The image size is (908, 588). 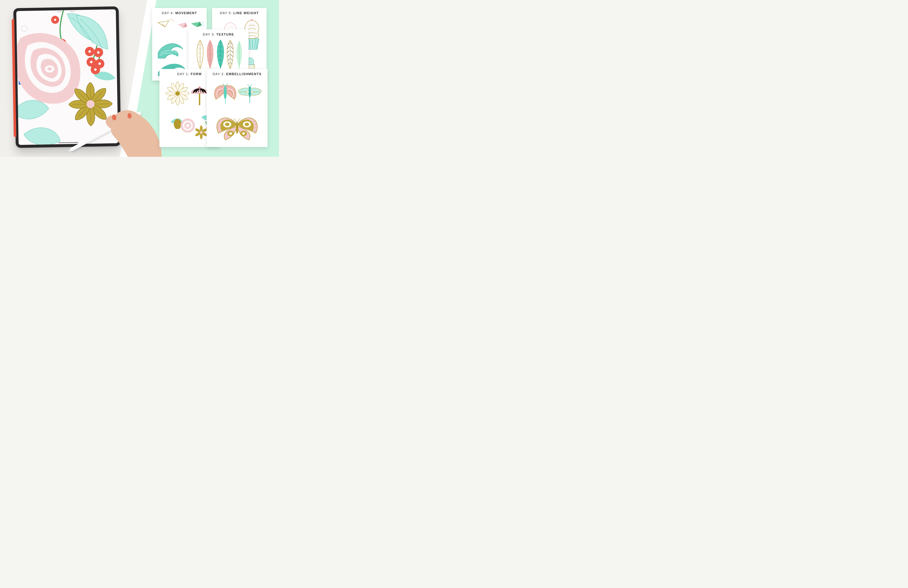 What do you see at coordinates (226, 13) in the screenshot?
I see `card-prefix: DAY 5:` at bounding box center [226, 13].